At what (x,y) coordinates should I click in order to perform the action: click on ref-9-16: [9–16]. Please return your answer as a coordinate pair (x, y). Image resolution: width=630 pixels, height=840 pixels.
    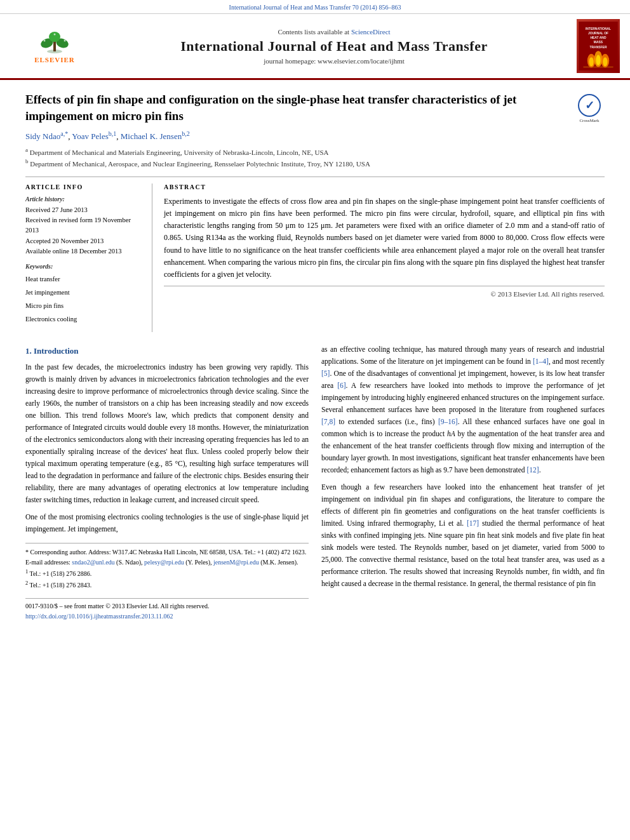
    Looking at the image, I should click on (448, 422).